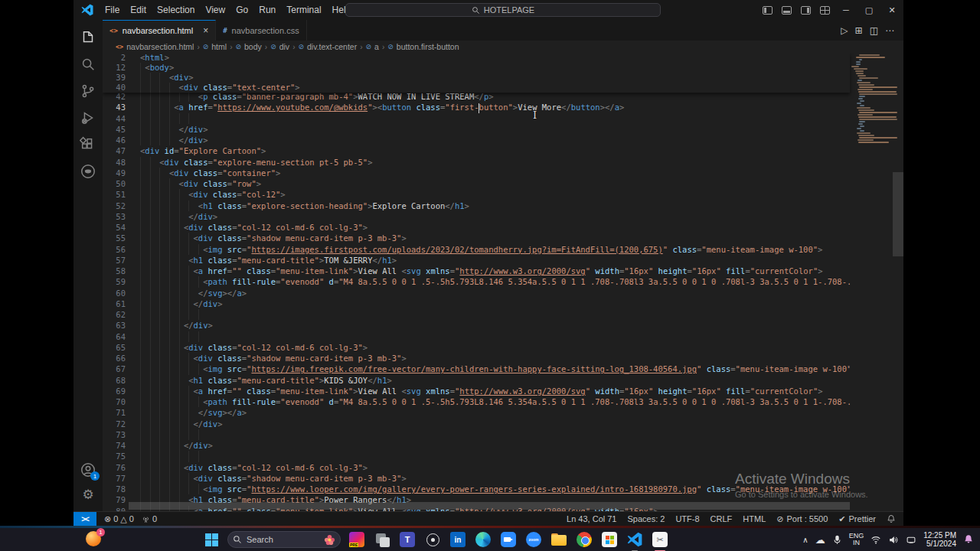  I want to click on menu-edit: Edit, so click(138, 10).